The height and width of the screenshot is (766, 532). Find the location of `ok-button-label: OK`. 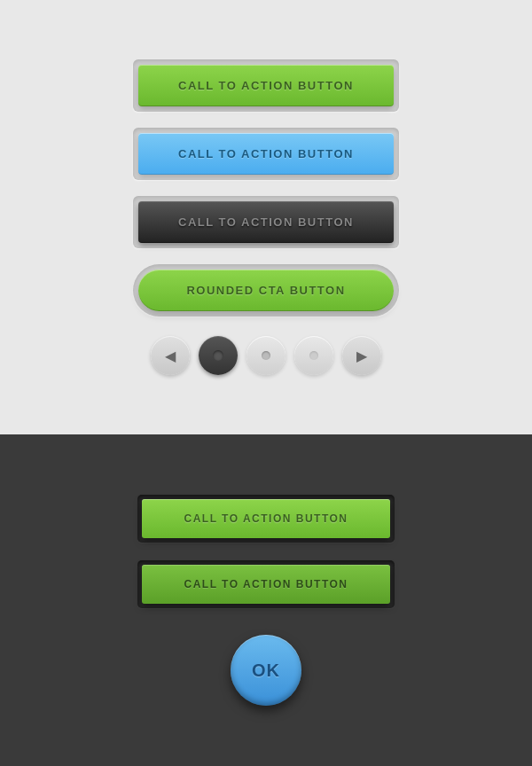

ok-button-label: OK is located at coordinates (266, 670).